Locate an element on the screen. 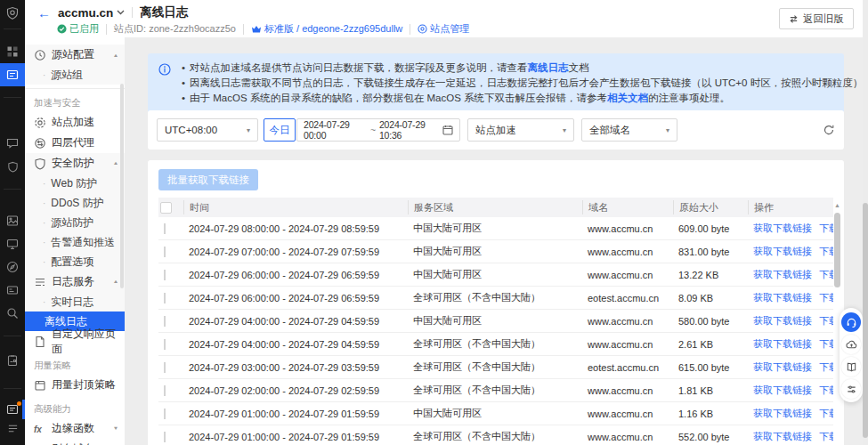 This screenshot has height=445, width=868. scrollbar-thumb is located at coordinates (837, 250).